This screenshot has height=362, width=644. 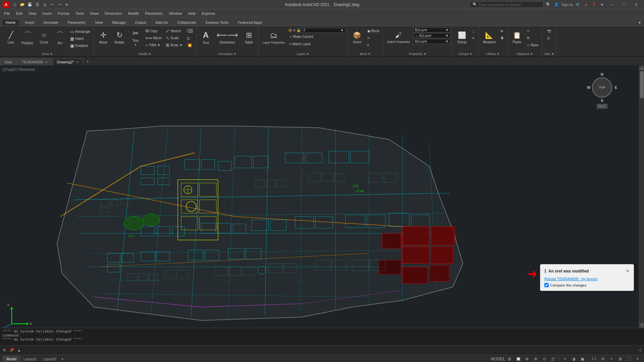 What do you see at coordinates (517, 38) in the screenshot?
I see `paste-button: 📋 Paste` at bounding box center [517, 38].